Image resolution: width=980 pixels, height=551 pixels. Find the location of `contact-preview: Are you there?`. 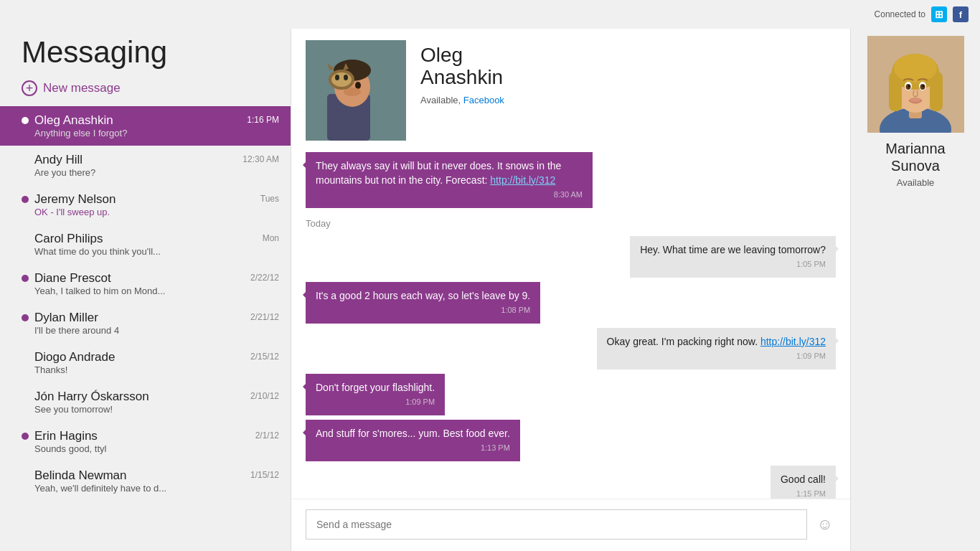

contact-preview: Are you there? is located at coordinates (136, 172).